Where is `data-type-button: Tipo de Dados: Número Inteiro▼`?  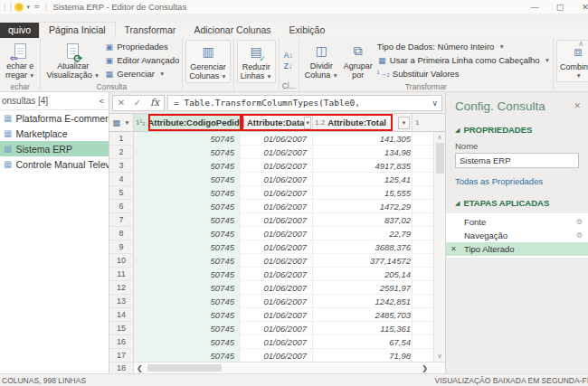 data-type-button: Tipo de Dados: Número Inteiro▼ is located at coordinates (463, 47).